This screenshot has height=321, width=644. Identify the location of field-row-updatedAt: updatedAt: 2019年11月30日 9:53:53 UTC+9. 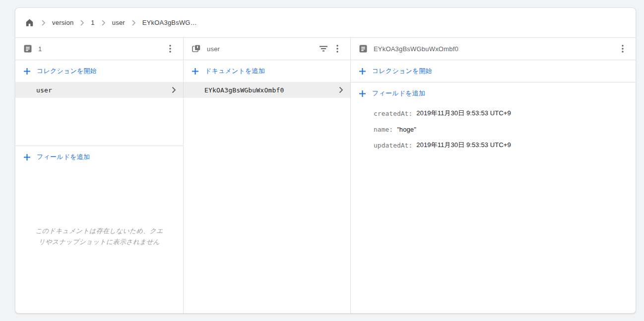
(493, 145).